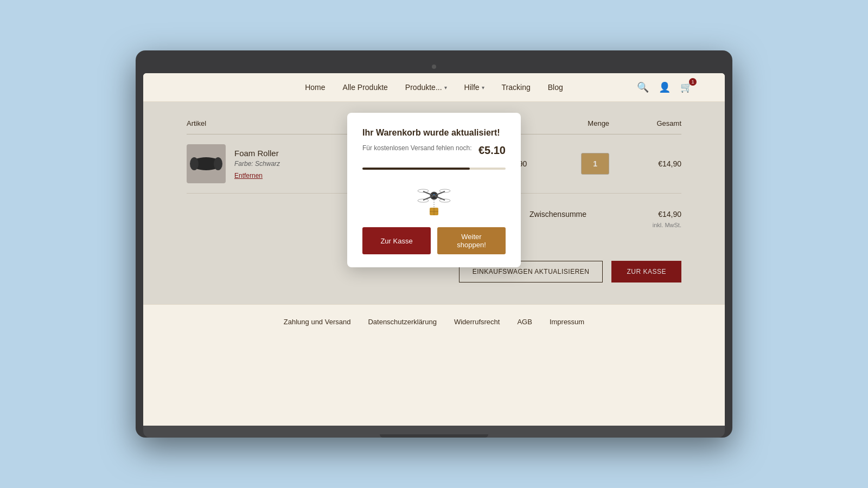 The width and height of the screenshot is (868, 488). Describe the element at coordinates (434, 200) in the screenshot. I see `drone-svg` at that location.